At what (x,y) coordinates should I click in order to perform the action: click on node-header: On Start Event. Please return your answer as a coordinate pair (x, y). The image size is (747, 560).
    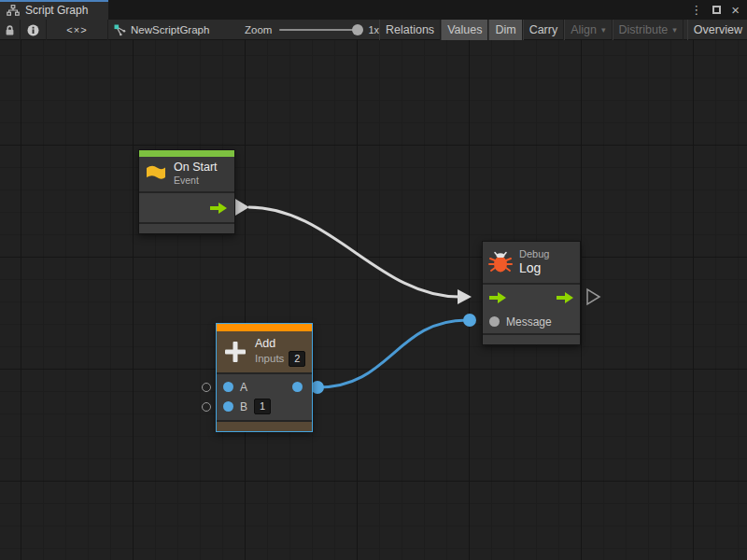
    Looking at the image, I should click on (187, 174).